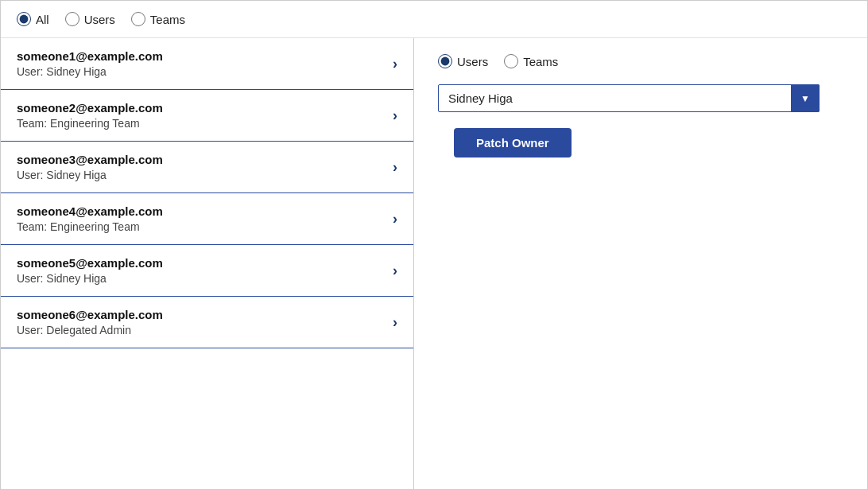  Describe the element at coordinates (207, 167) in the screenshot. I see `list-item: someone3@example.com User: Sidney Higa ›` at that location.